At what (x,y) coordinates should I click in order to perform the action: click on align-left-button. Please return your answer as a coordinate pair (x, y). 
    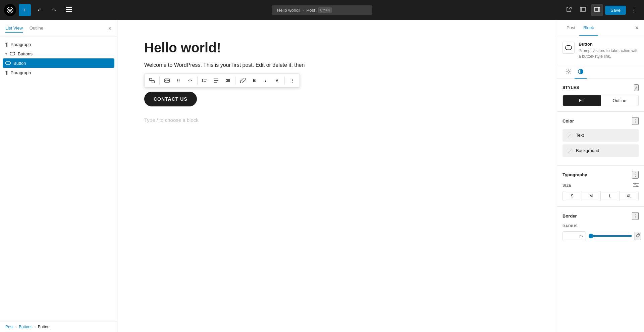
    Looking at the image, I should click on (205, 81).